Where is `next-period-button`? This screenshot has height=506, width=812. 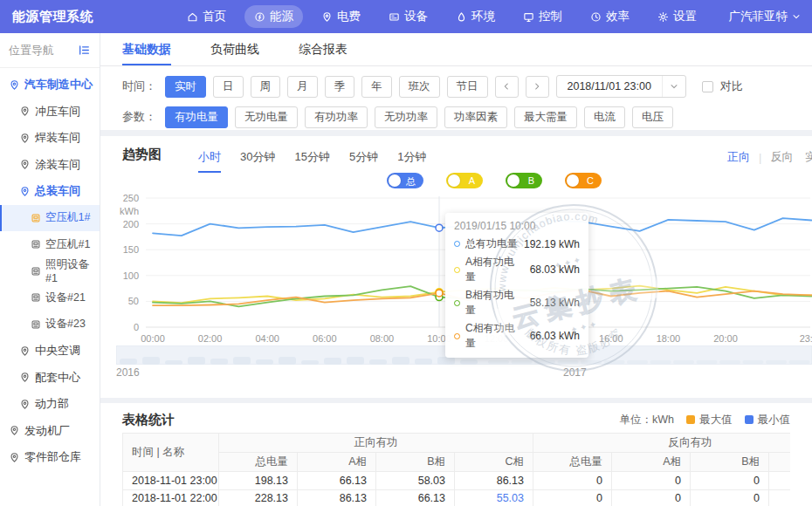
next-period-button is located at coordinates (538, 87).